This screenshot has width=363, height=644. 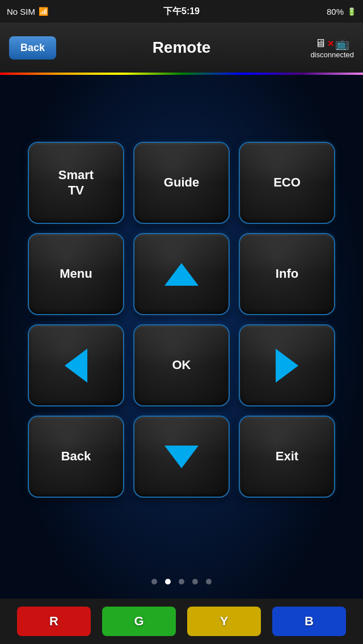 What do you see at coordinates (54, 621) in the screenshot?
I see `red-label: R` at bounding box center [54, 621].